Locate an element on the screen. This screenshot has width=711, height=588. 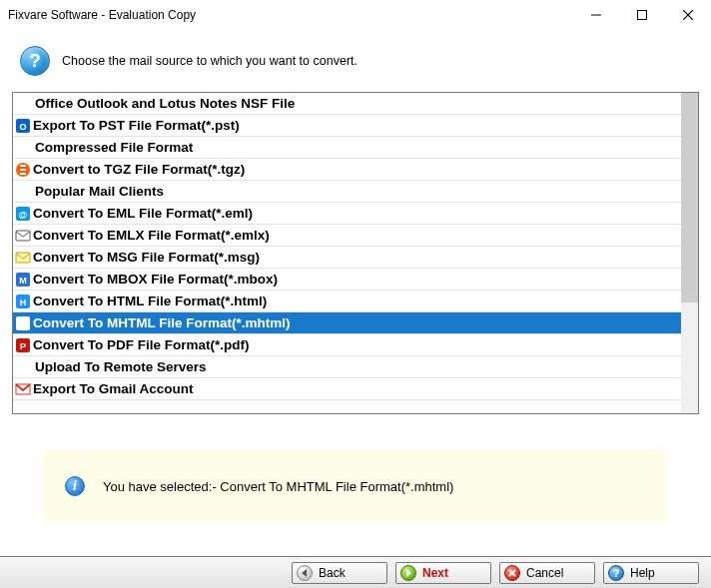
cancel-button: Cancel is located at coordinates (547, 573).